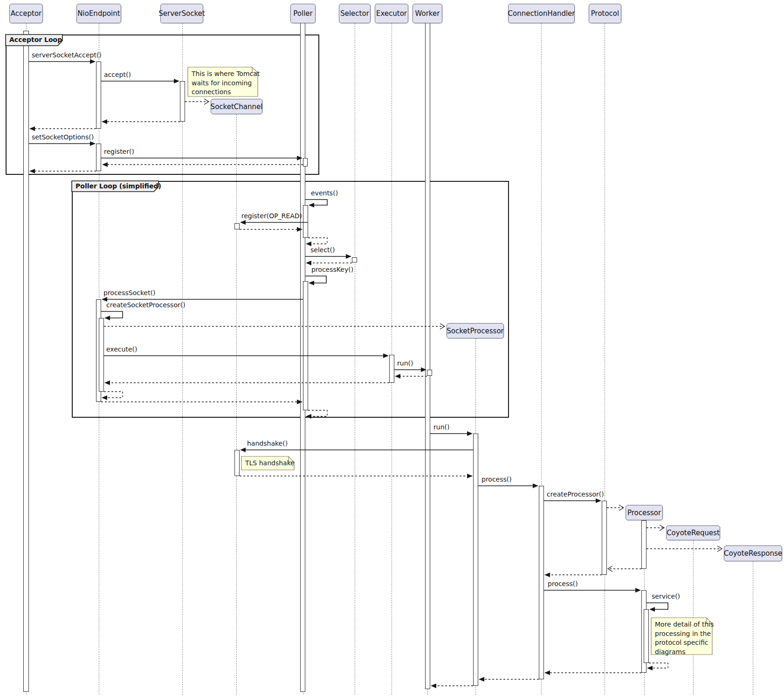 Image resolution: width=784 pixels, height=697 pixels. Describe the element at coordinates (693, 533) in the screenshot. I see `created-object-label: CoyoteRequest` at that location.